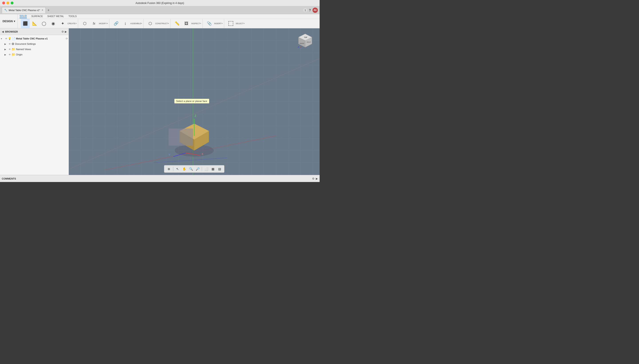 This screenshot has height=364, width=639. Describe the element at coordinates (196, 24) in the screenshot. I see `inspect-label: INSPECT ▾` at that location.